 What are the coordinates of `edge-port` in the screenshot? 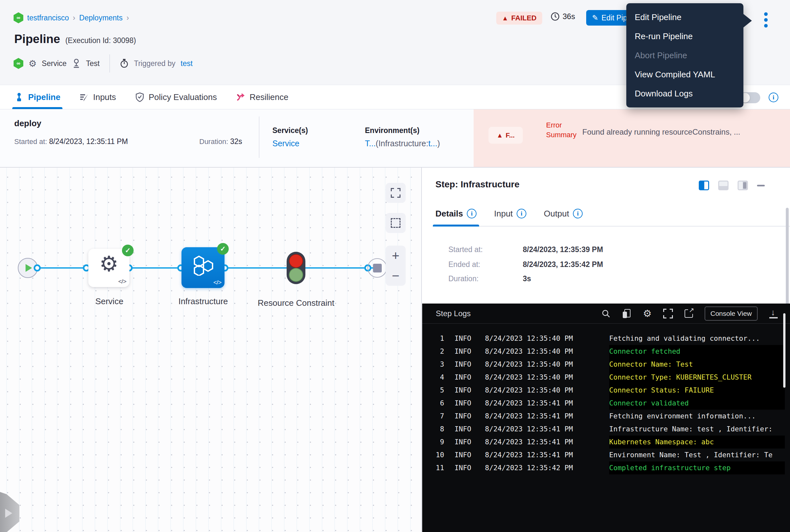 It's located at (37, 268).